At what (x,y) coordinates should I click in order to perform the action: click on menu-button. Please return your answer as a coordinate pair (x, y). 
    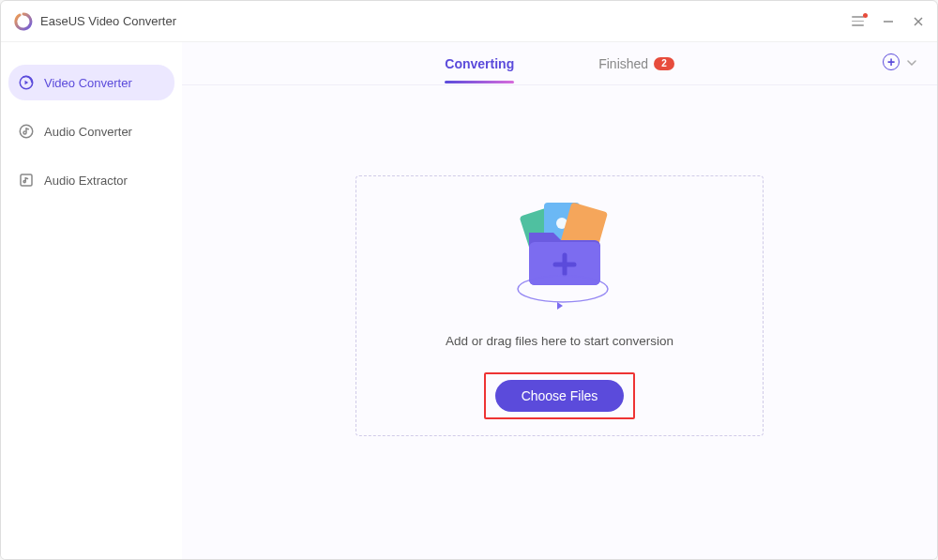
    Looking at the image, I should click on (857, 21).